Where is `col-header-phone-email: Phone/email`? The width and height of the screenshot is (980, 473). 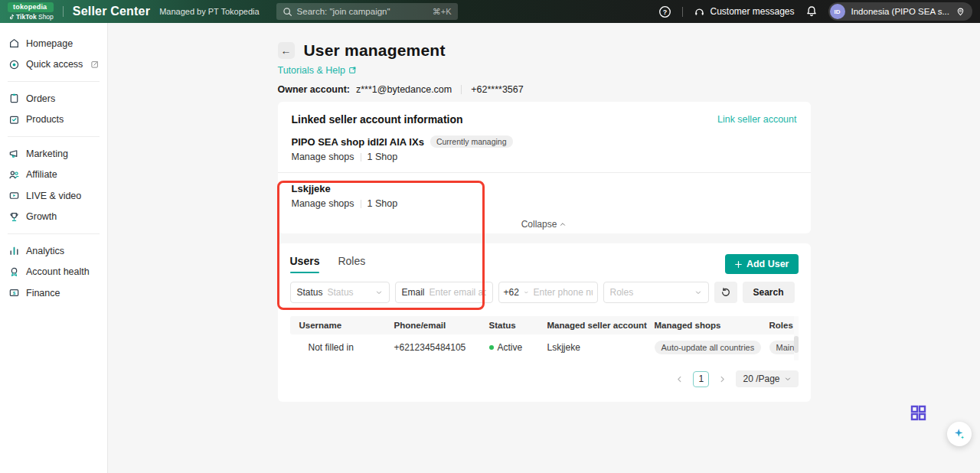 col-header-phone-email: Phone/email is located at coordinates (433, 325).